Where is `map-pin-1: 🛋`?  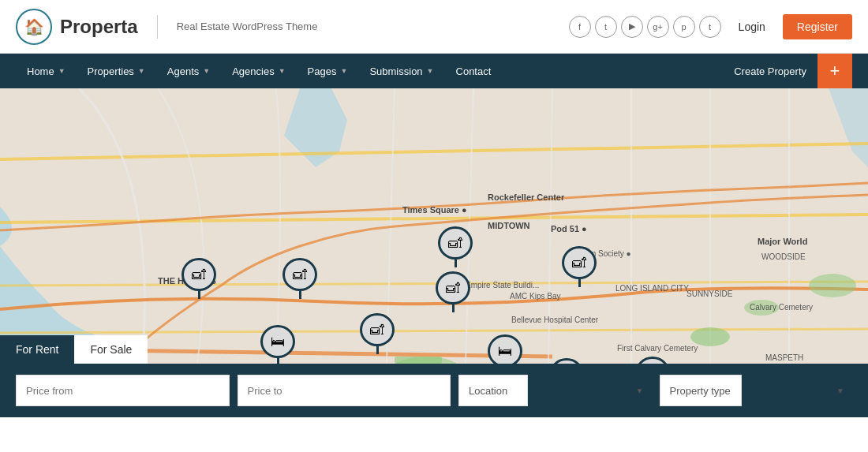
map-pin-1: 🛋 is located at coordinates (199, 278).